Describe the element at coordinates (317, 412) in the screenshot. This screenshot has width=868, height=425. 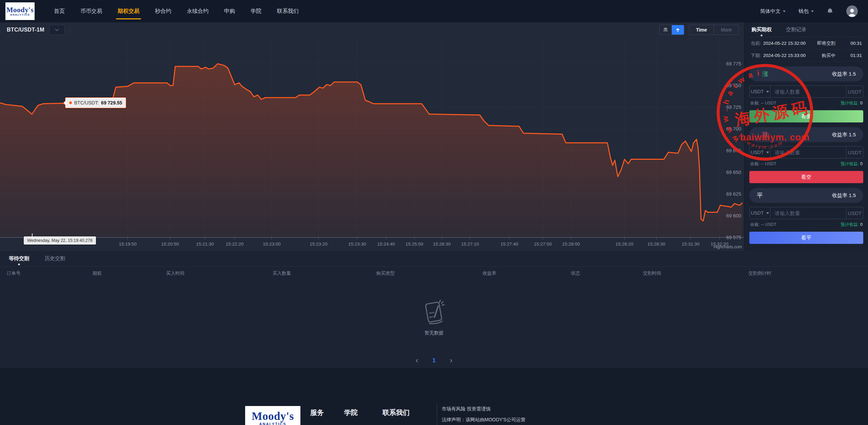
I see `footer-link-0: 服务` at that location.